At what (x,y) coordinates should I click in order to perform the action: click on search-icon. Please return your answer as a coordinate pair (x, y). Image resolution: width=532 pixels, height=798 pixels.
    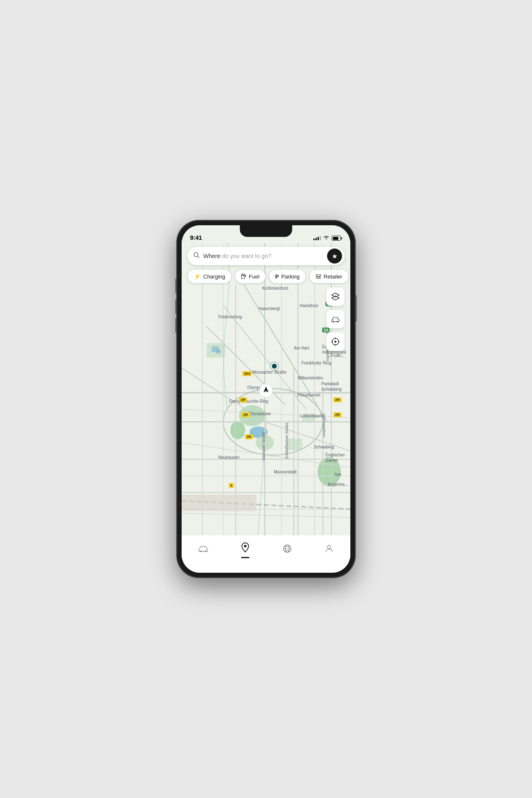
    Looking at the image, I should click on (197, 256).